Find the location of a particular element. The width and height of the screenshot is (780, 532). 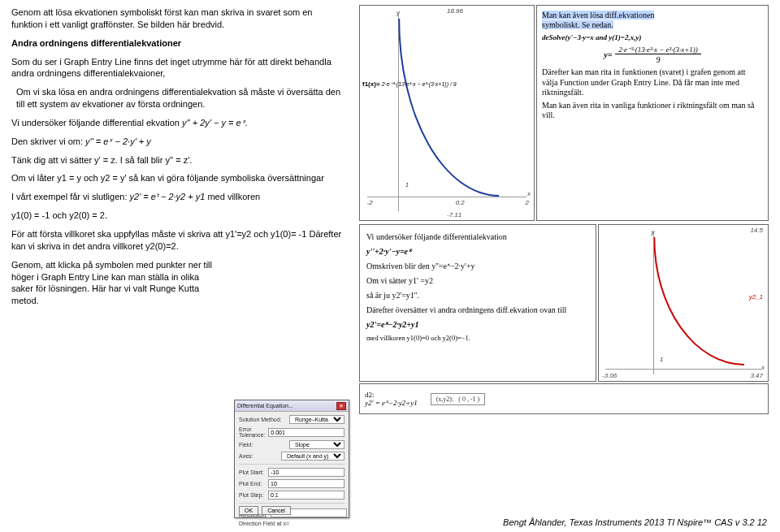

p4: Vi undersöker följande differential ekva… is located at coordinates (179, 123).